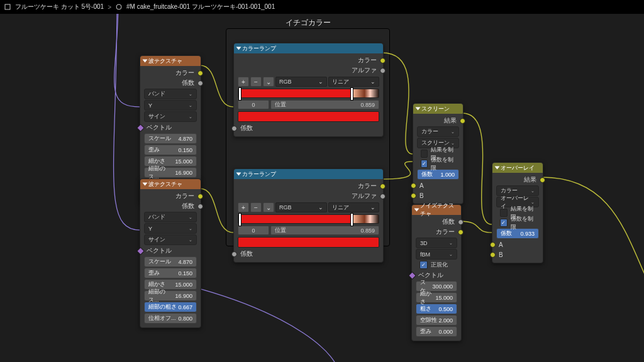 This screenshot has height=362, width=644. What do you see at coordinates (308, 90) in the screenshot?
I see `node-color-ramp-1: カラーランプ カラー アルファ + − ⌄ RGB⌄ リニア⌄ 0` at bounding box center [308, 90].